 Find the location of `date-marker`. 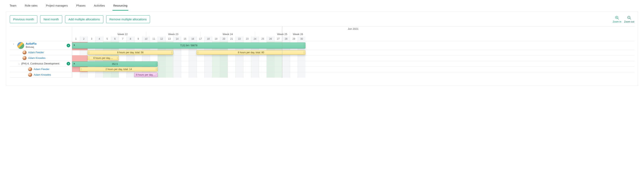

date-marker is located at coordinates (282, 52).